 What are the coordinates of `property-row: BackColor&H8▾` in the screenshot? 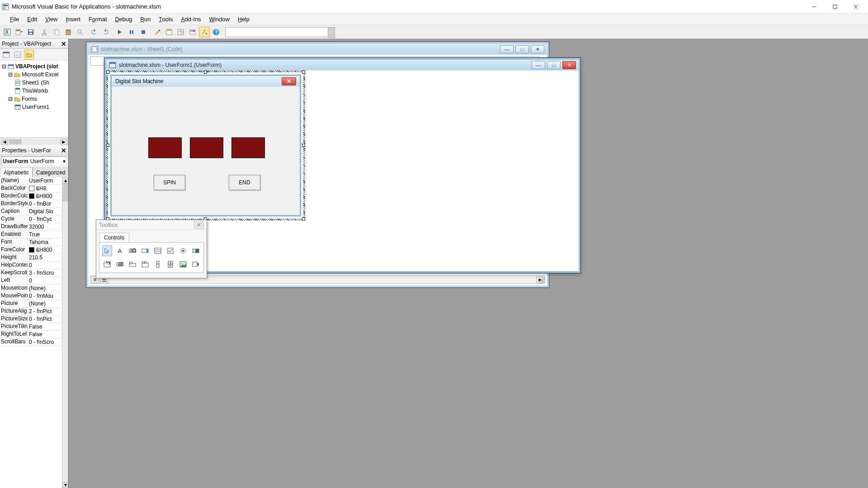 It's located at (34, 189).